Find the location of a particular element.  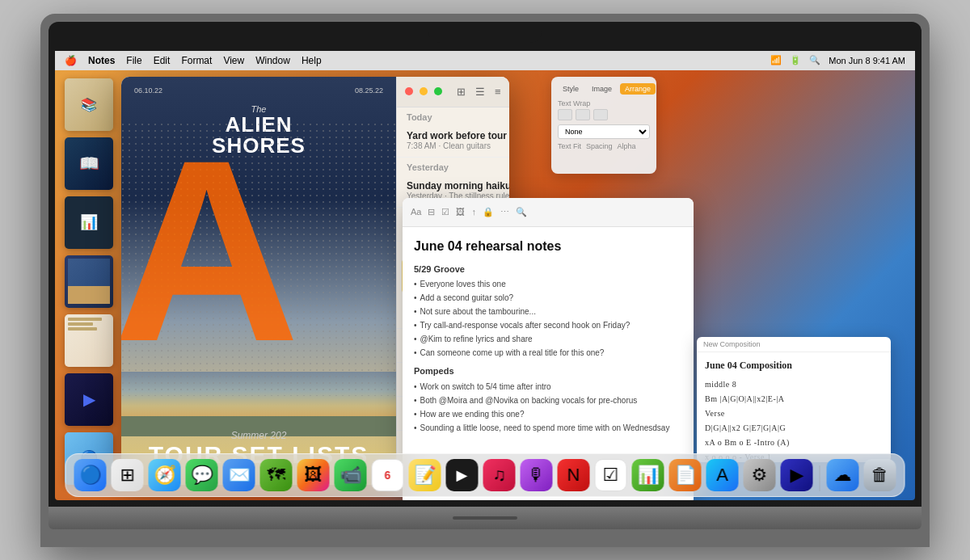

dock: 🔵⊞🧭💬✉️🗺🖼📹6📝▶♫🎙N☑📊📄A⚙▶☁🗑 is located at coordinates (485, 475).